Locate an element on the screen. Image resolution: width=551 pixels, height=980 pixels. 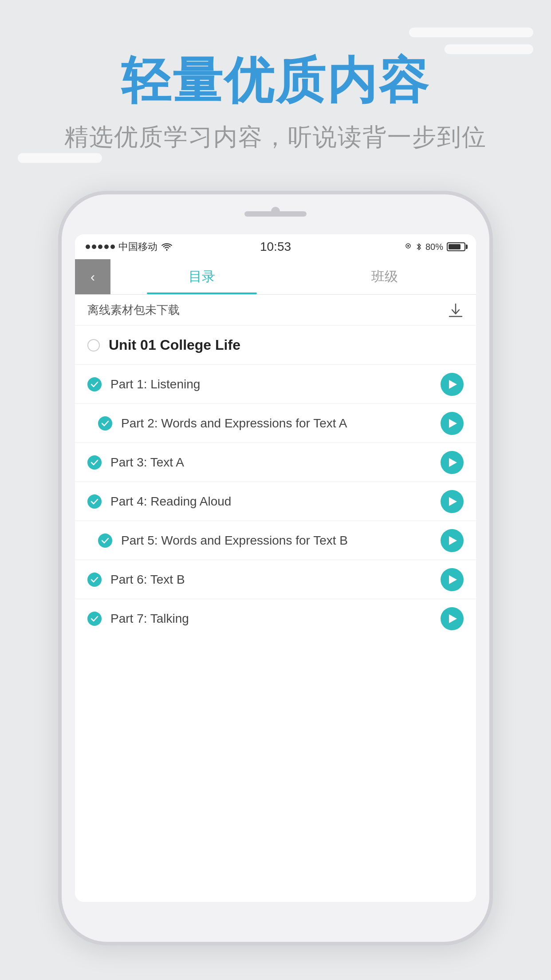
list-item: Part 1: Listening is located at coordinates (276, 384).